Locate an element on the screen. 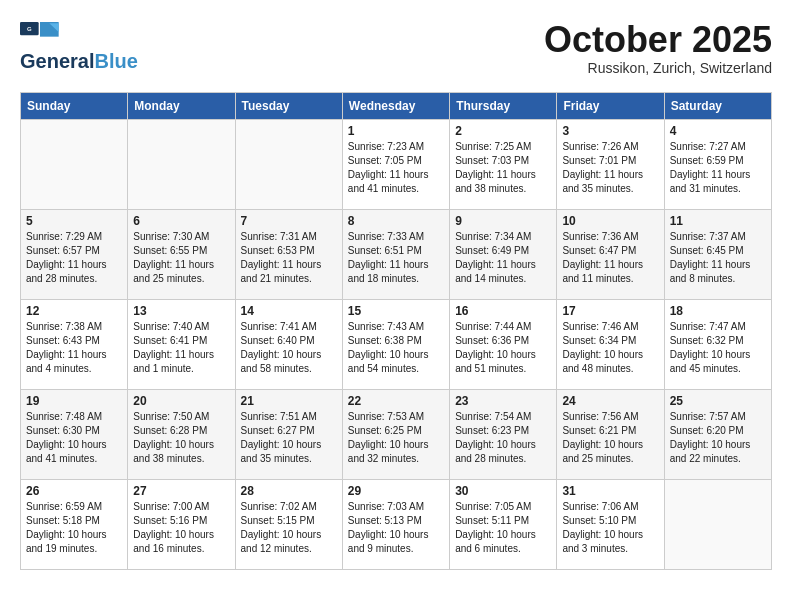  calendar-cell: 8Sunrise: 7:33 AM Sunset: 6:51 PM Daylig… is located at coordinates (396, 254).